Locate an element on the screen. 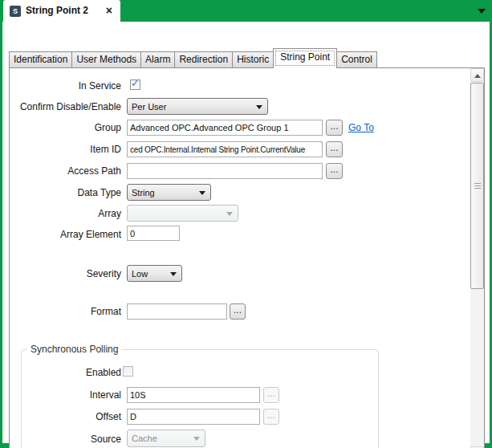 This screenshot has width=492, height=448. check-icon: ✓ is located at coordinates (135, 83).